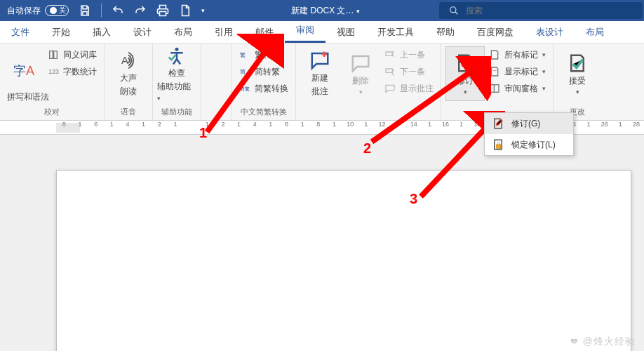 The image size is (644, 351). I want to click on tab-references: 引用, so click(224, 32).